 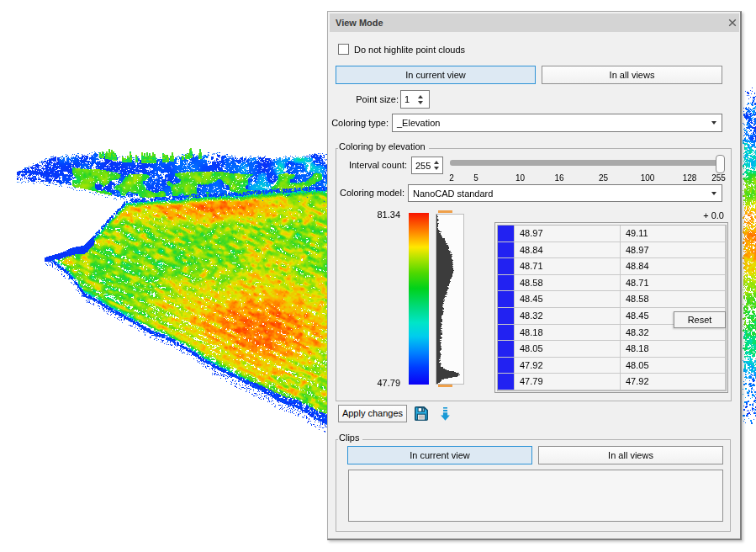 What do you see at coordinates (450, 300) in the screenshot?
I see `histogram-canvas` at bounding box center [450, 300].